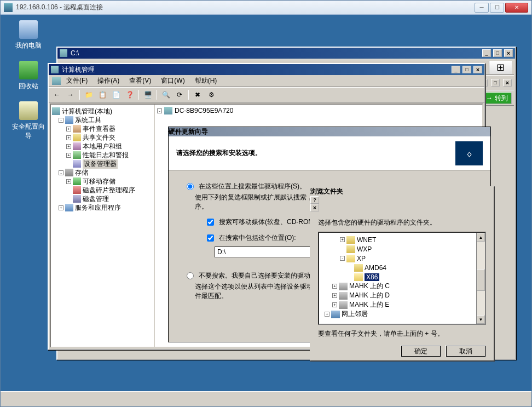 The height and width of the screenshot is (407, 532). Describe the element at coordinates (102, 208) in the screenshot. I see `tree-services: +服务和应用程序` at that location.